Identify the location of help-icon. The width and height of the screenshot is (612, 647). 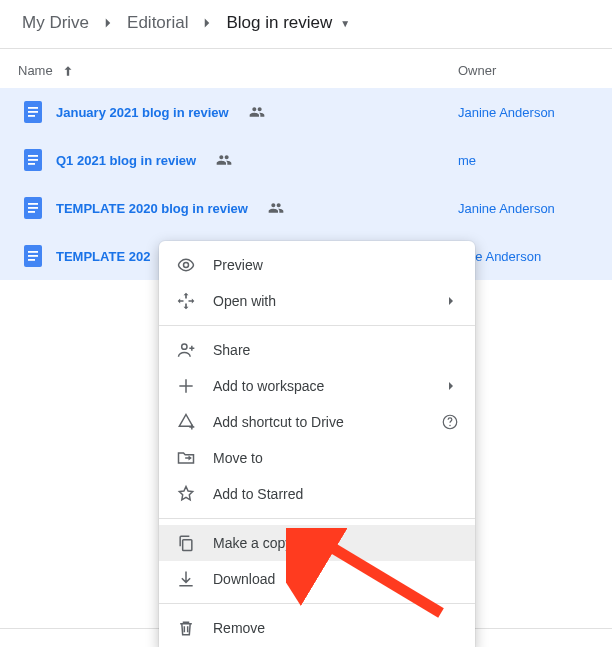
(450, 422).